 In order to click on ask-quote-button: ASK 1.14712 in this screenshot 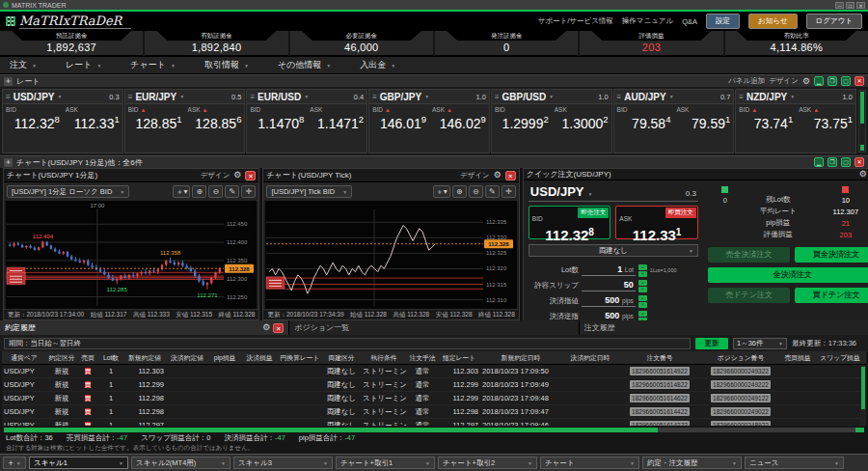, I will do `click(337, 128)`.